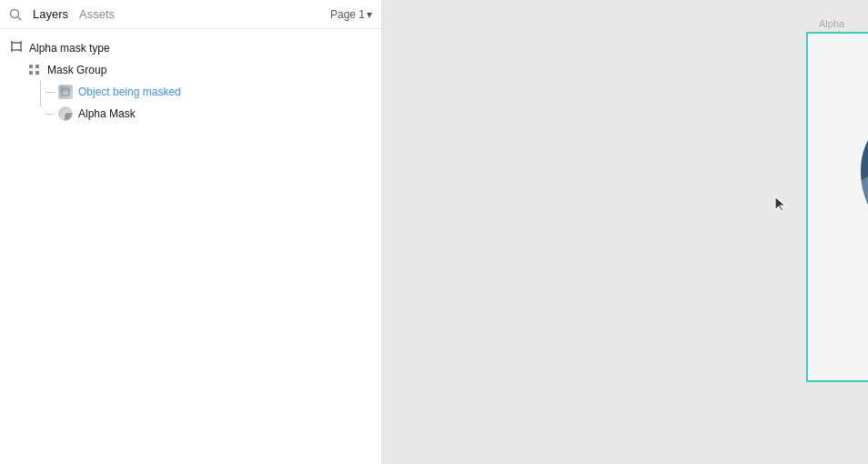  I want to click on cursor-icon, so click(780, 206).